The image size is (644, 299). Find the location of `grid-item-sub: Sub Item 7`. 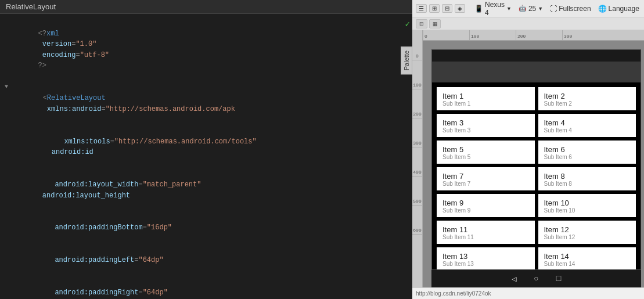

grid-item-sub: Sub Item 7 is located at coordinates (485, 183).